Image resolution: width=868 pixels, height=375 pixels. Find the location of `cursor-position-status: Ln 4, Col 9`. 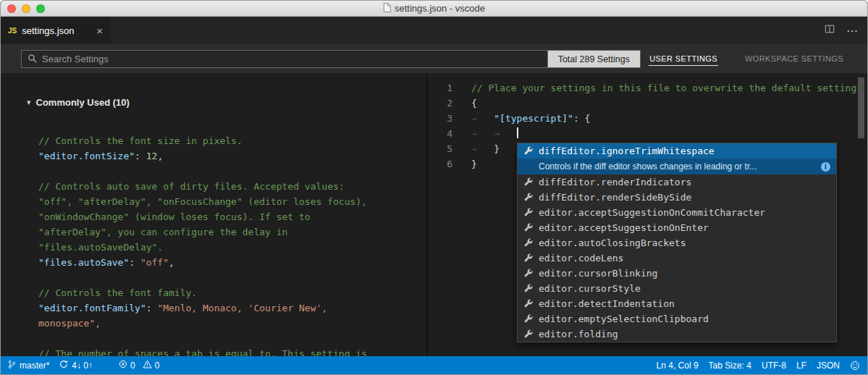

cursor-position-status: Ln 4, Col 9 is located at coordinates (678, 366).